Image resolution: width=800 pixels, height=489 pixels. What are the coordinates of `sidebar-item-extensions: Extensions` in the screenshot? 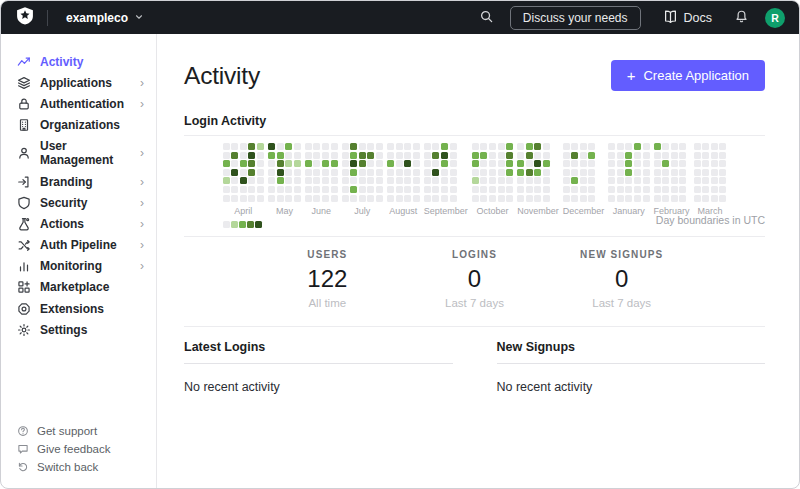 It's located at (78, 308).